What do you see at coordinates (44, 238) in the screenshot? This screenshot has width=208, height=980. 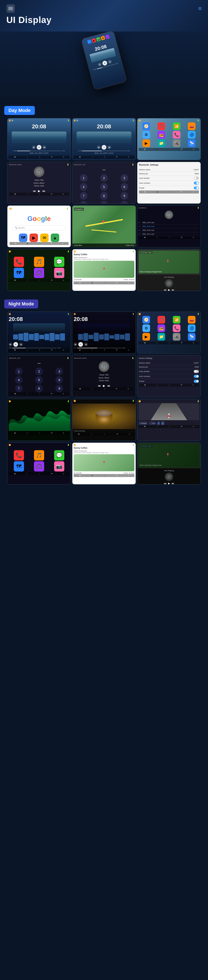 I see `shortcut-gmail: ✉` at bounding box center [44, 238].